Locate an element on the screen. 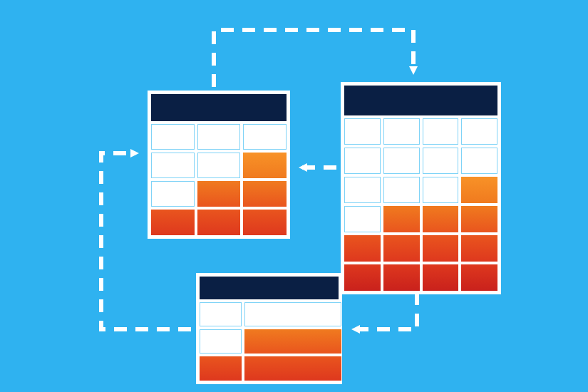 The image size is (588, 392). table-right is located at coordinates (421, 188).